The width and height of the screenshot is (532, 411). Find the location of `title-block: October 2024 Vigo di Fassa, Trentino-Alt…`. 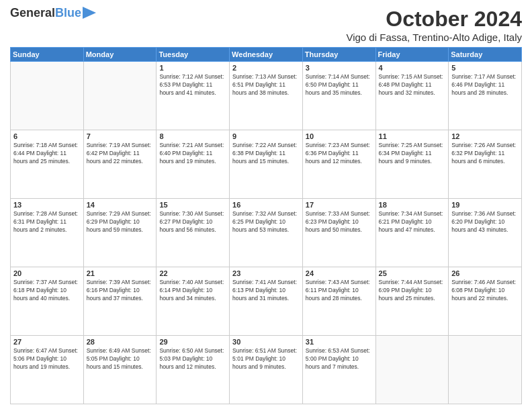

title-block: October 2024 Vigo di Fassa, Trentino-Alt… is located at coordinates (434, 25).